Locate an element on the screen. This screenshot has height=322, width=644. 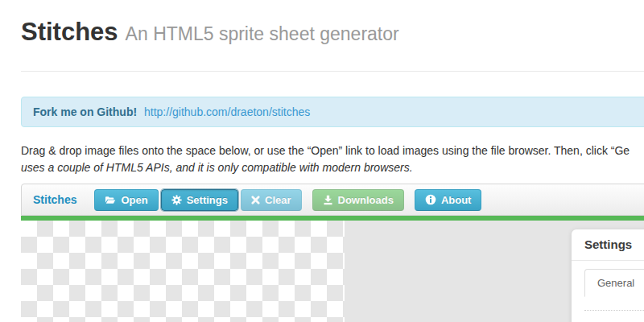
x-icon is located at coordinates (256, 200).